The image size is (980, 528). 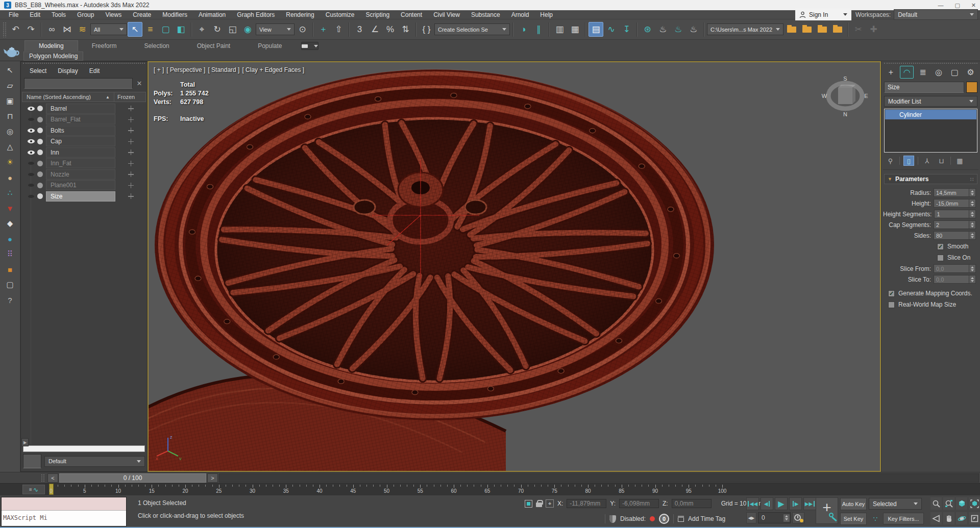 What do you see at coordinates (837, 30) in the screenshot?
I see `folder-share-icon` at bounding box center [837, 30].